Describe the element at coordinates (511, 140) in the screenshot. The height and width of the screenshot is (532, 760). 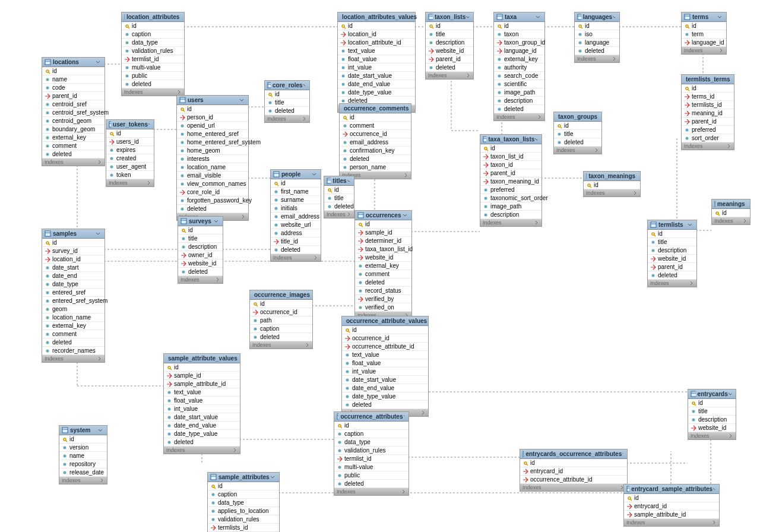
I see `table-header: taxa_taxon_lists` at that location.